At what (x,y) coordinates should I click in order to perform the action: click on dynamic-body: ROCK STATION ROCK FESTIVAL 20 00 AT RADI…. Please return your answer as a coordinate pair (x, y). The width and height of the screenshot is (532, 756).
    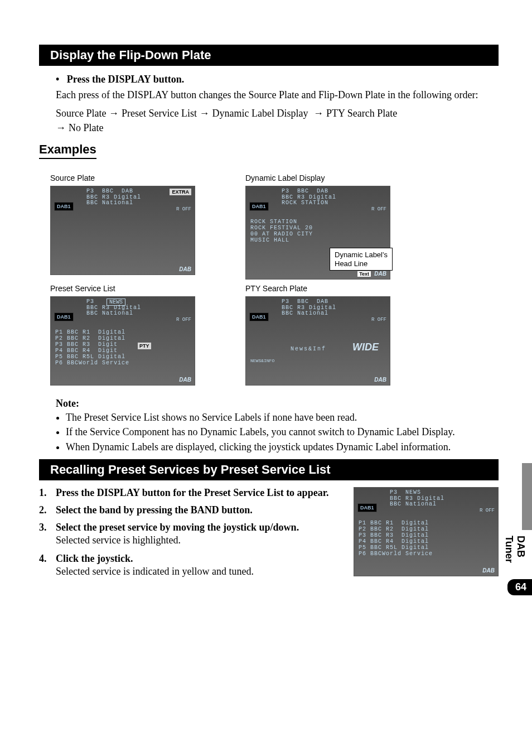
    Looking at the image, I should click on (282, 231).